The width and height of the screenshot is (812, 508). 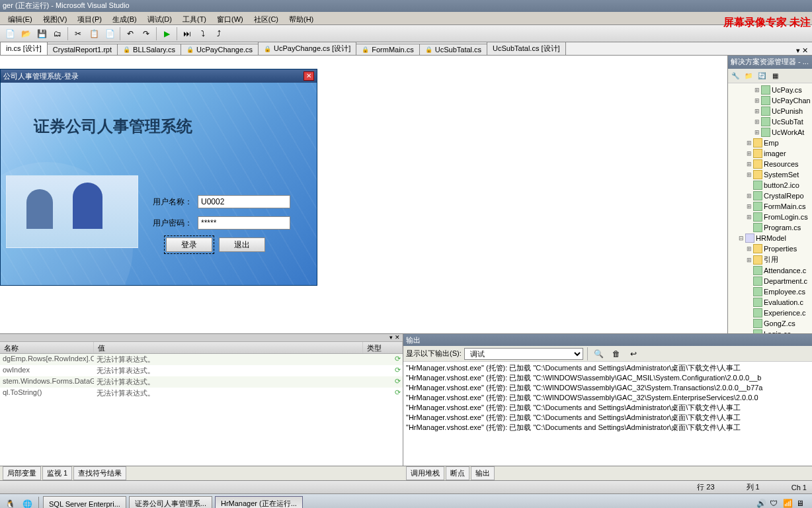 I want to click on ie-icon: 🌐, so click(x=27, y=503).